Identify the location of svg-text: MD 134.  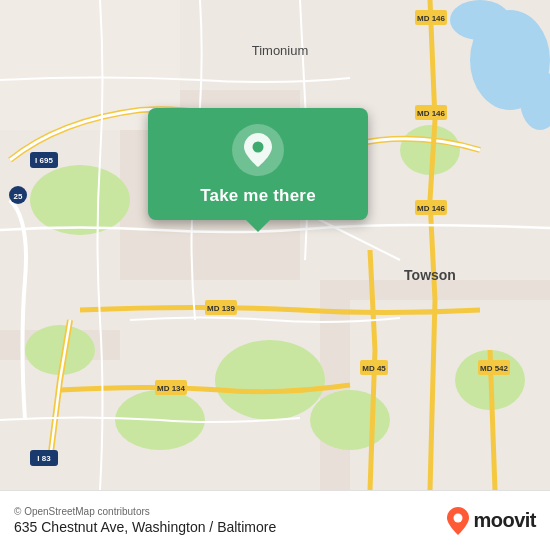
(172, 388).